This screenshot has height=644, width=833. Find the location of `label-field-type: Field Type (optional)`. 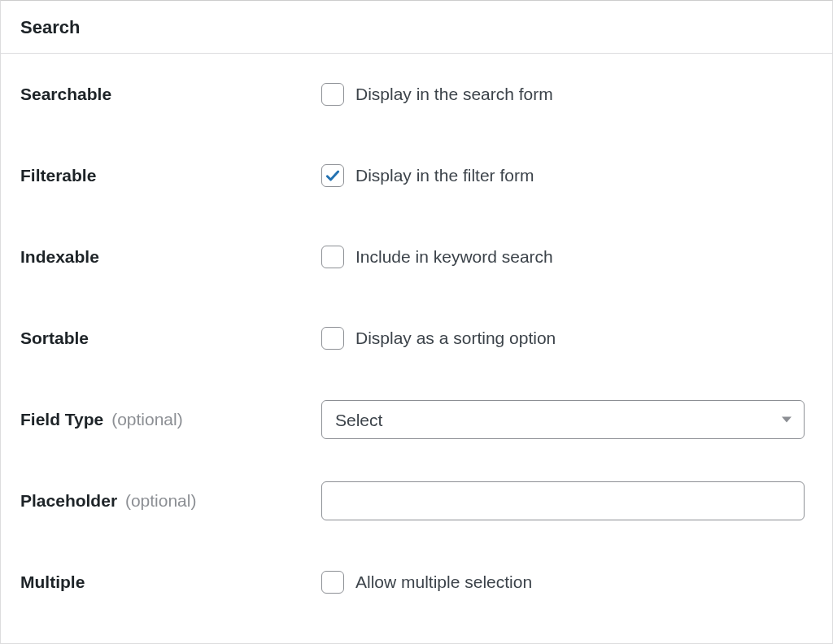

label-field-type: Field Type (optional) is located at coordinates (171, 420).